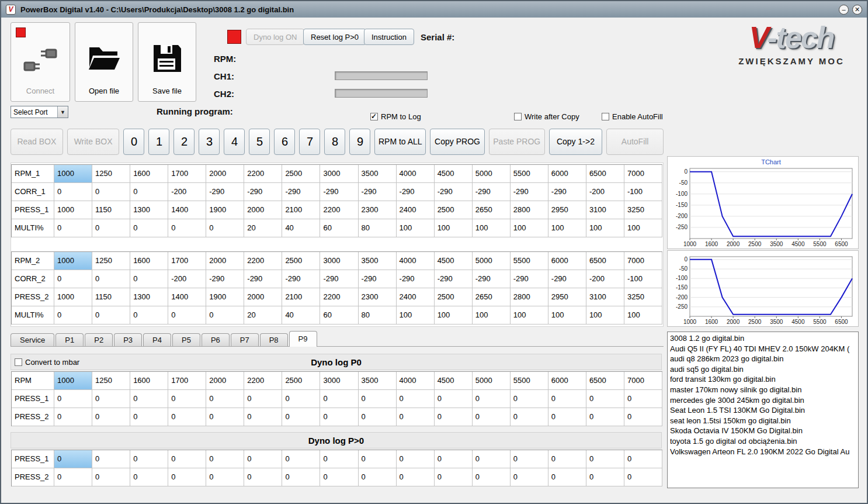 This screenshot has width=868, height=504. I want to click on table-cell: 1250, so click(111, 174).